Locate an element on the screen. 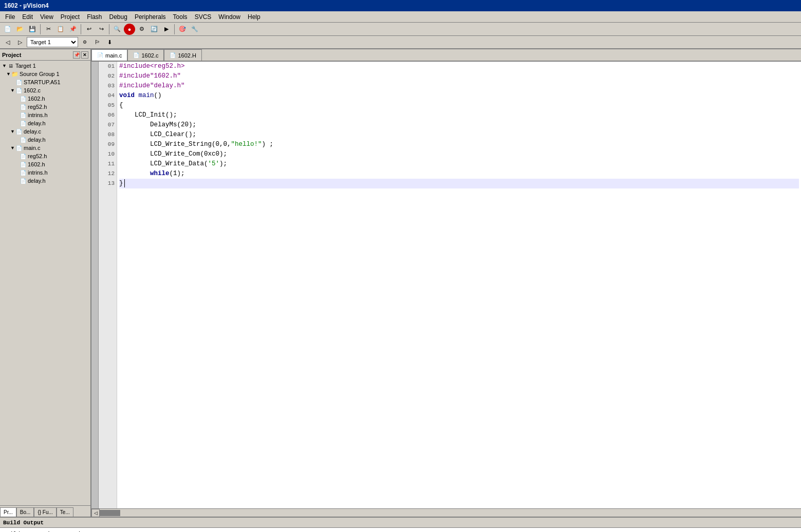 The width and height of the screenshot is (801, 532). tab-functions: {} Fu... is located at coordinates (45, 512).